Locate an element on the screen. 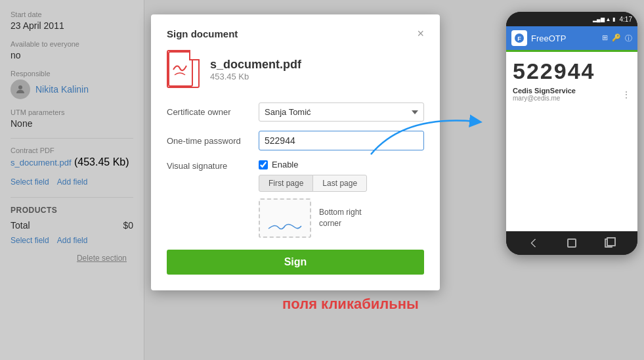 The width and height of the screenshot is (644, 360). battery-icon: ▮ is located at coordinates (614, 20).